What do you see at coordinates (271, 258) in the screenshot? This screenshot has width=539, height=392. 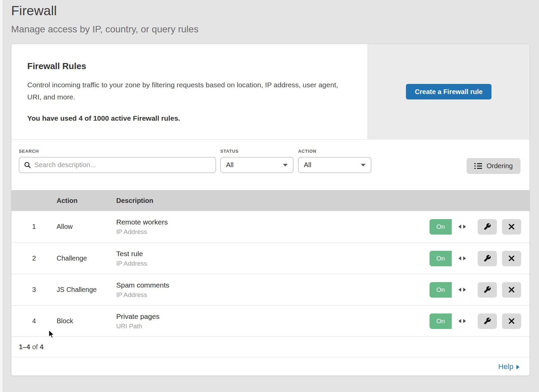 I see `table-row: 2 Challenge Test rule IP Address On` at bounding box center [271, 258].